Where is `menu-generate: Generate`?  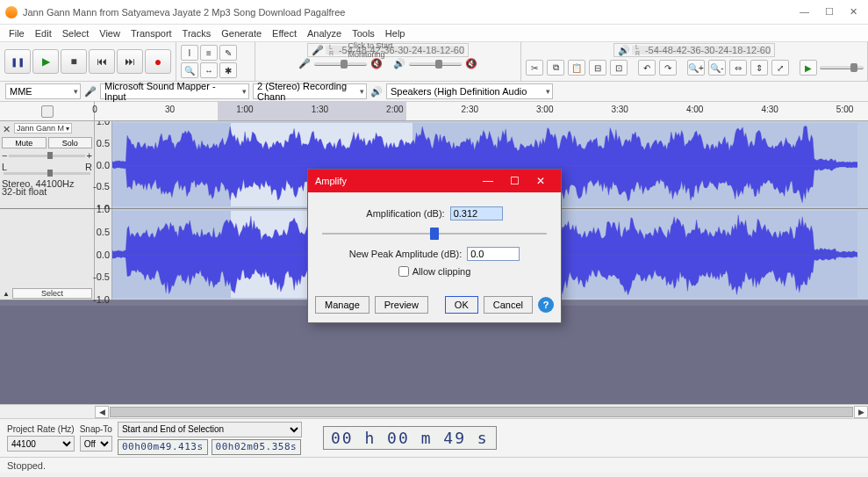 menu-generate: Generate is located at coordinates (241, 33).